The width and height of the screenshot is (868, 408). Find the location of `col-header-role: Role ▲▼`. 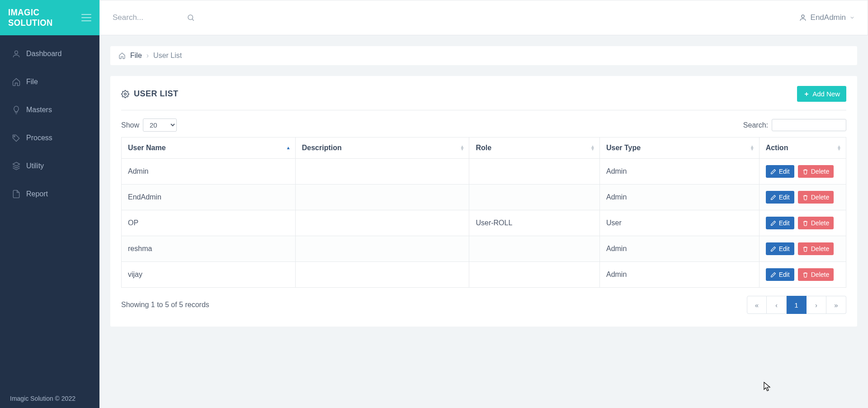

col-header-role: Role ▲▼ is located at coordinates (534, 148).